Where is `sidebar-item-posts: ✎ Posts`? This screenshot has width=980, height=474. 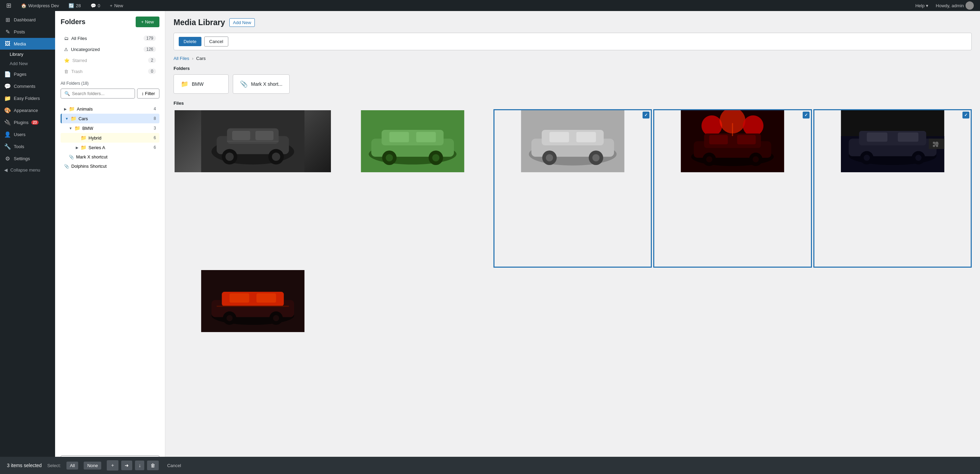 sidebar-item-posts: ✎ Posts is located at coordinates (27, 32).